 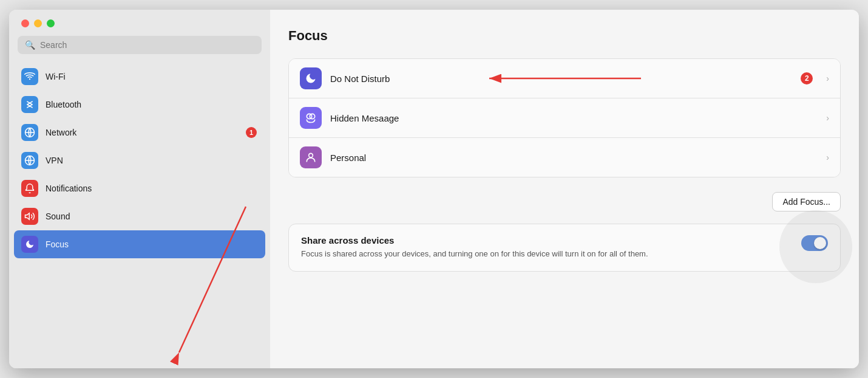 I want to click on do-not-disturb-badge: 2, so click(x=807, y=78).